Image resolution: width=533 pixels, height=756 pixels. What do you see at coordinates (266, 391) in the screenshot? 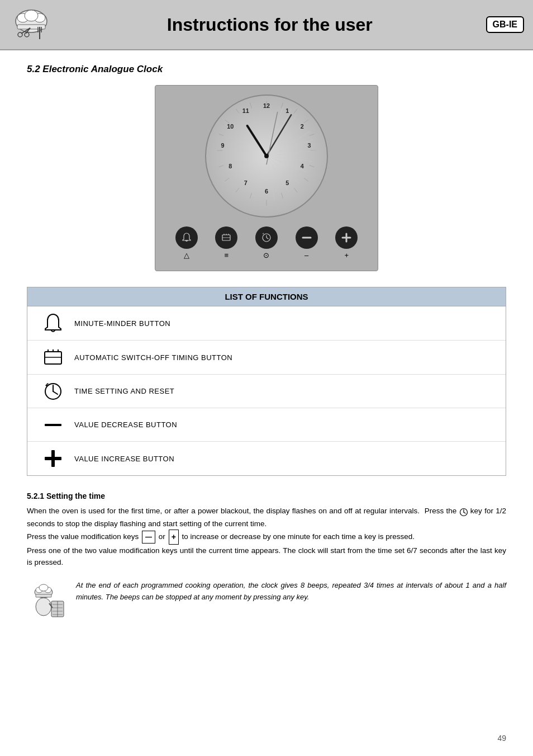
I see `function-row-3: TIME SETTING AND RESET` at bounding box center [266, 391].